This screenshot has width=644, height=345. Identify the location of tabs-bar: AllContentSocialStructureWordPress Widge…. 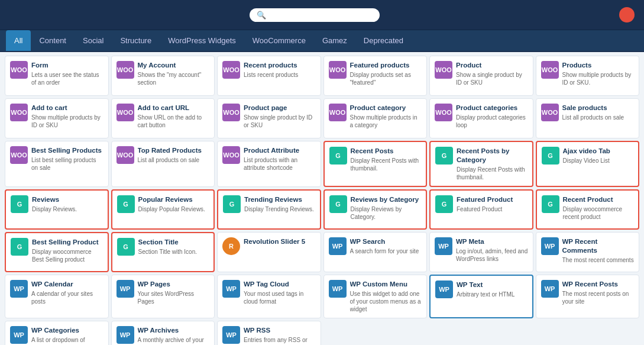
(322, 41).